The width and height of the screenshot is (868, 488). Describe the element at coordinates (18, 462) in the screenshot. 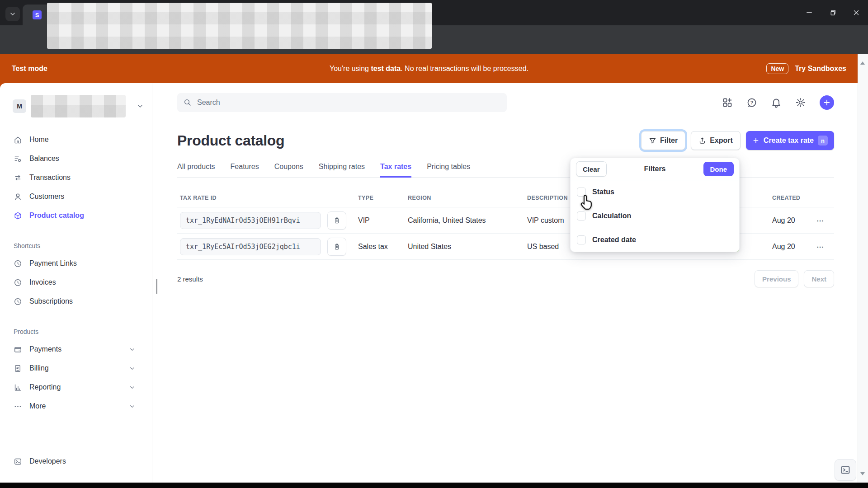

I see `terminal-icon` at that location.